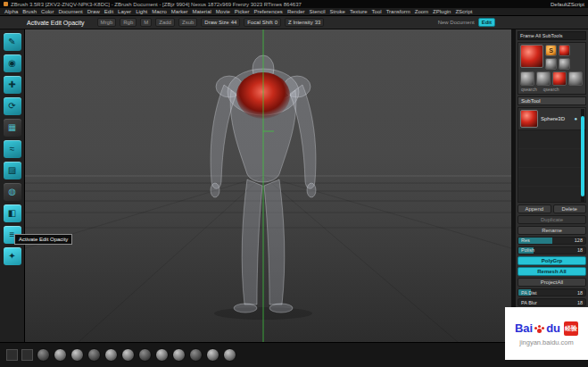 This screenshot has height=367, width=588. What do you see at coordinates (580, 303) in the screenshot?
I see `pa-blur-value: 18` at bounding box center [580, 303].